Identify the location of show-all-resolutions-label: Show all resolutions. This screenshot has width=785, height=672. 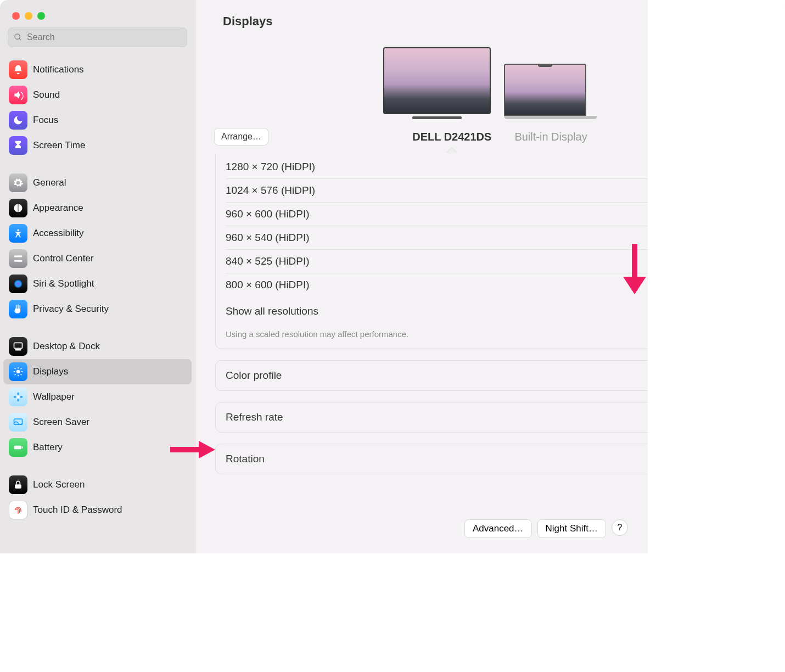
(272, 311).